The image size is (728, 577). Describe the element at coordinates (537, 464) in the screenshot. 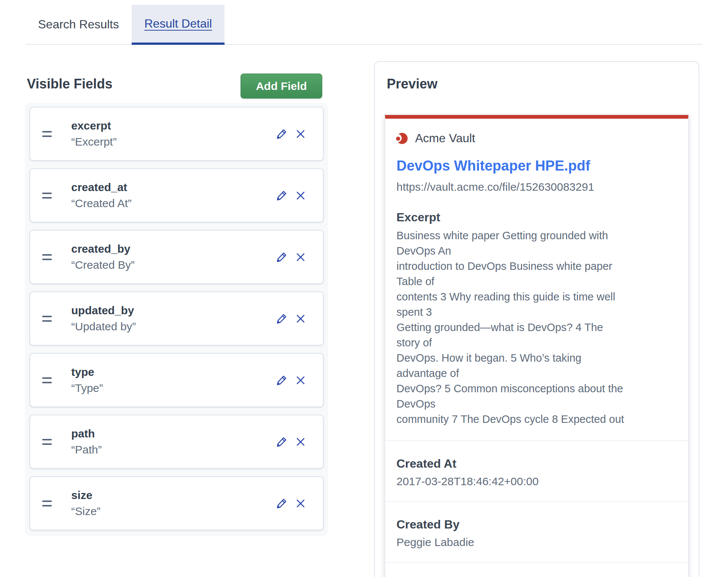

I see `meta-label: Created At` at that location.